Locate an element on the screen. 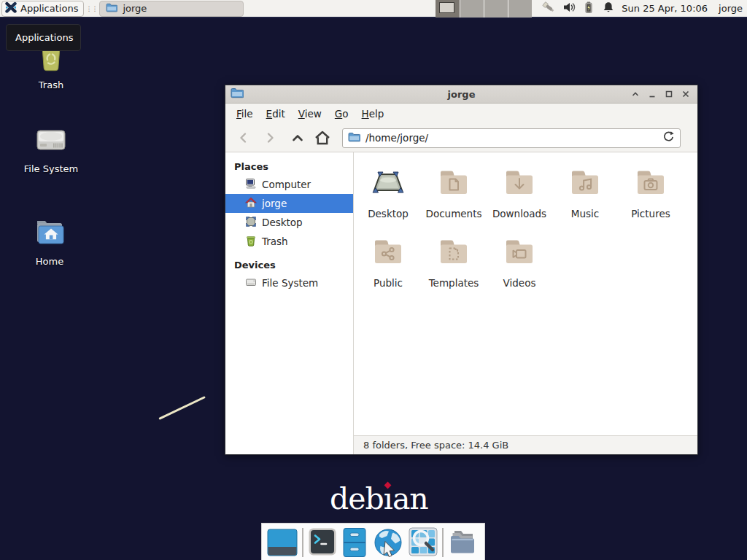  workspace-switcher is located at coordinates (484, 9).